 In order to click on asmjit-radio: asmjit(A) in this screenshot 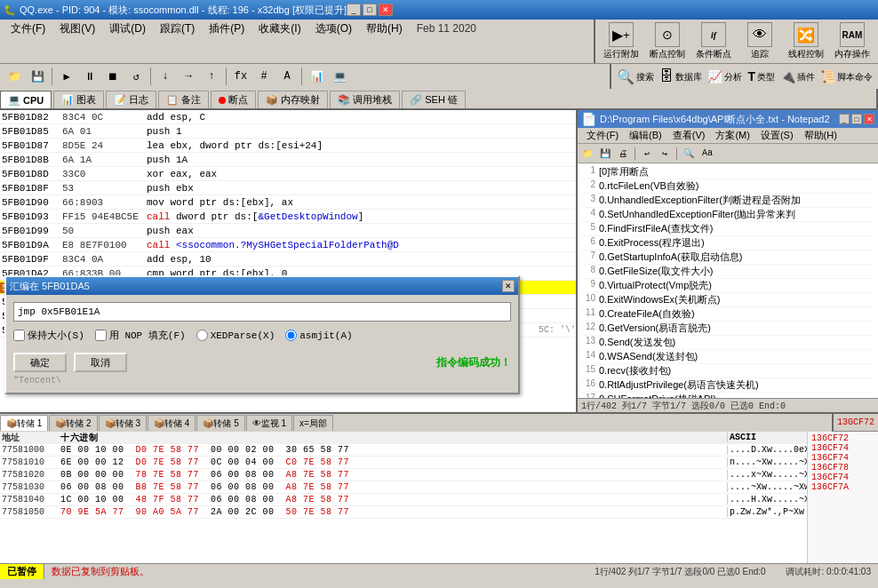, I will do `click(318, 336)`.